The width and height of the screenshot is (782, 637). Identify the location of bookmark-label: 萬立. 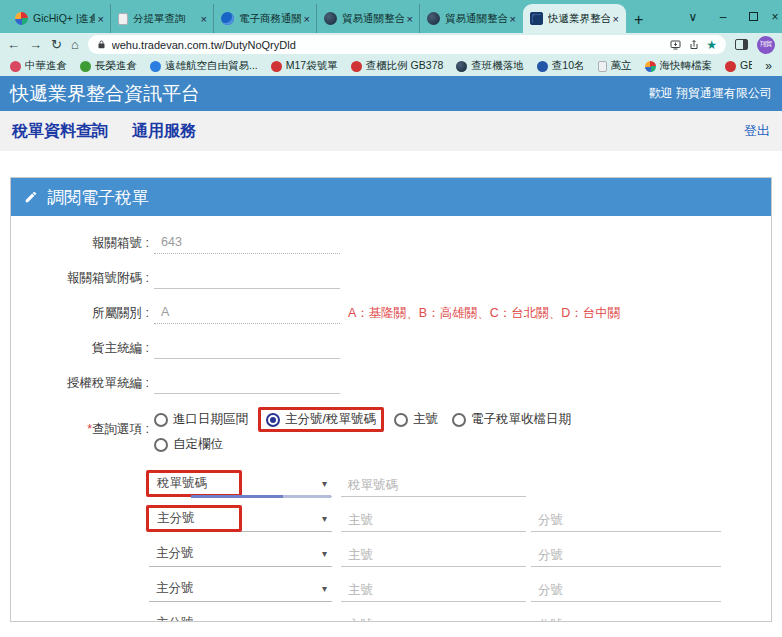
(622, 66).